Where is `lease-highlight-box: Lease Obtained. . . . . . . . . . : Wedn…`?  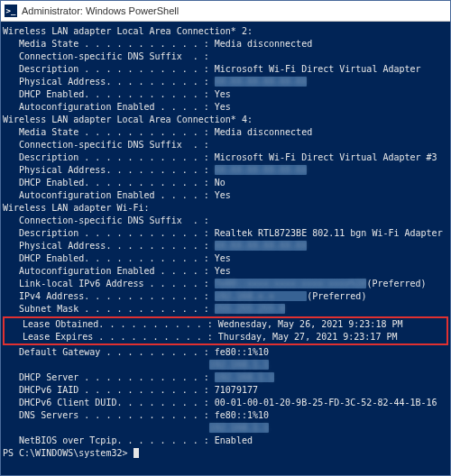
lease-highlight-box: Lease Obtained. . . . . . . . . . : Wedn… is located at coordinates (226, 331).